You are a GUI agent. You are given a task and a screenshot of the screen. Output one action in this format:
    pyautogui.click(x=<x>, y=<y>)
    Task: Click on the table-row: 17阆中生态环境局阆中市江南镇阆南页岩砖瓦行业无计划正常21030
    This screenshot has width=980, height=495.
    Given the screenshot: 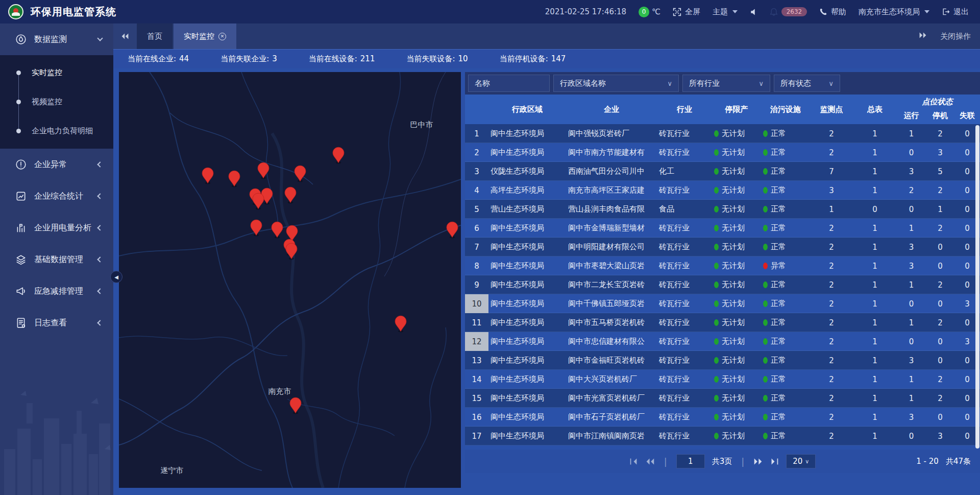 What is the action you would take?
    pyautogui.click(x=723, y=436)
    